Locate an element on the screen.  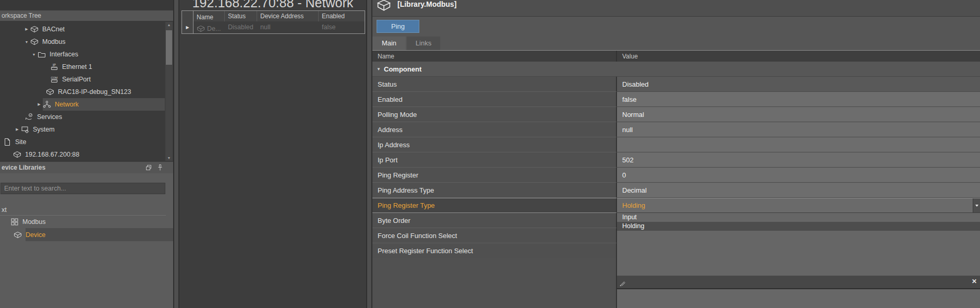
cell-enabled: false is located at coordinates (342, 27).